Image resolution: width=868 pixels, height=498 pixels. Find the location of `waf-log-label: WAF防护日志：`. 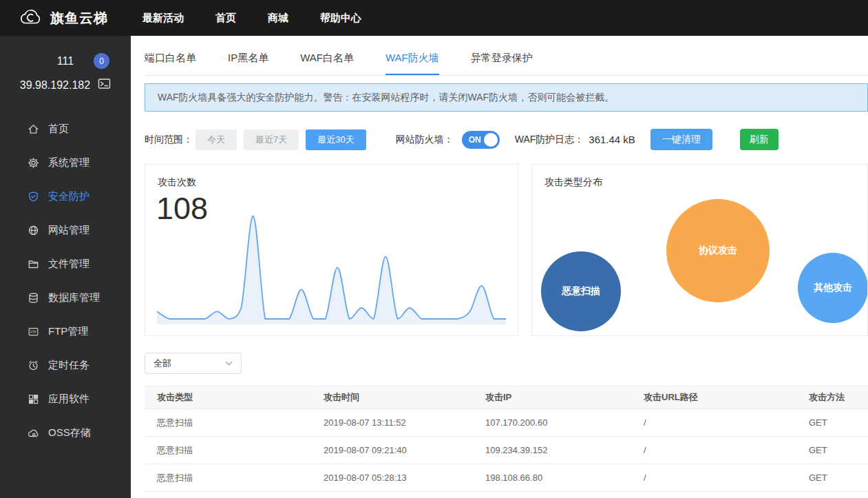

waf-log-label: WAF防护日志： is located at coordinates (549, 140).